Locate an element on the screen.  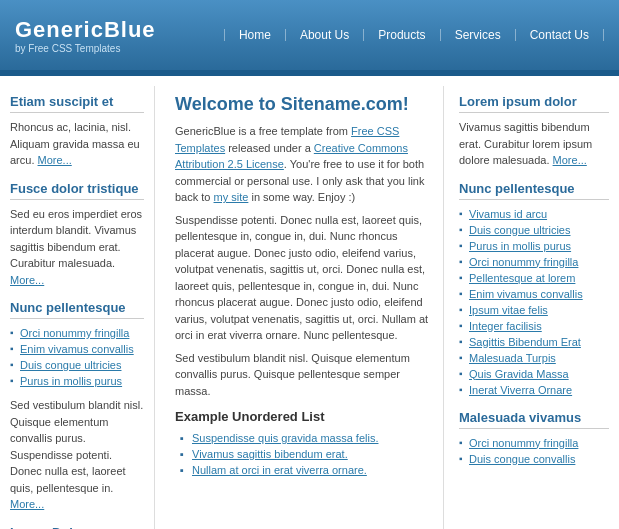
main-list-heading: Example Unordered List is located at coordinates (304, 416).